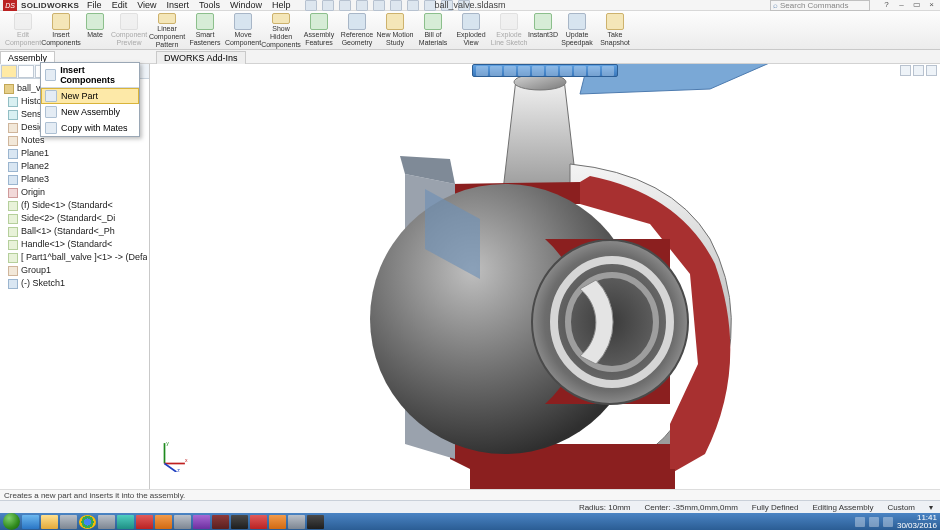 This screenshot has width=940, height=530. Describe the element at coordinates (74, 270) in the screenshot. I see `tree-item: Group1` at that location.